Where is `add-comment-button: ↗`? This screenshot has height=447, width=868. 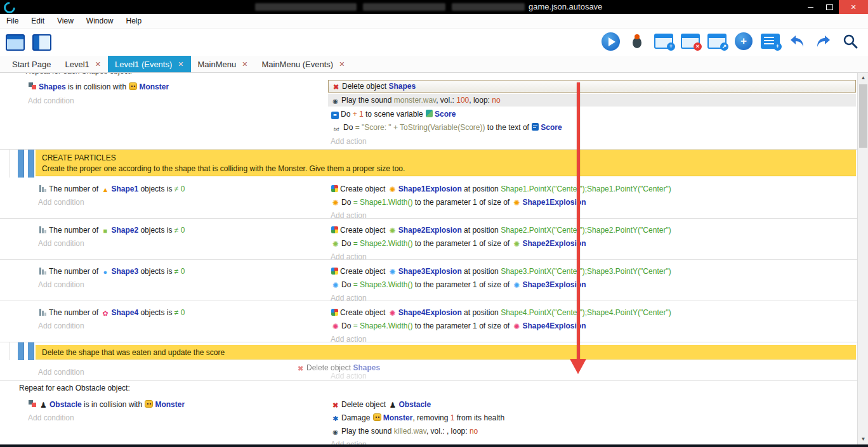 add-comment-button: ↗ is located at coordinates (717, 41).